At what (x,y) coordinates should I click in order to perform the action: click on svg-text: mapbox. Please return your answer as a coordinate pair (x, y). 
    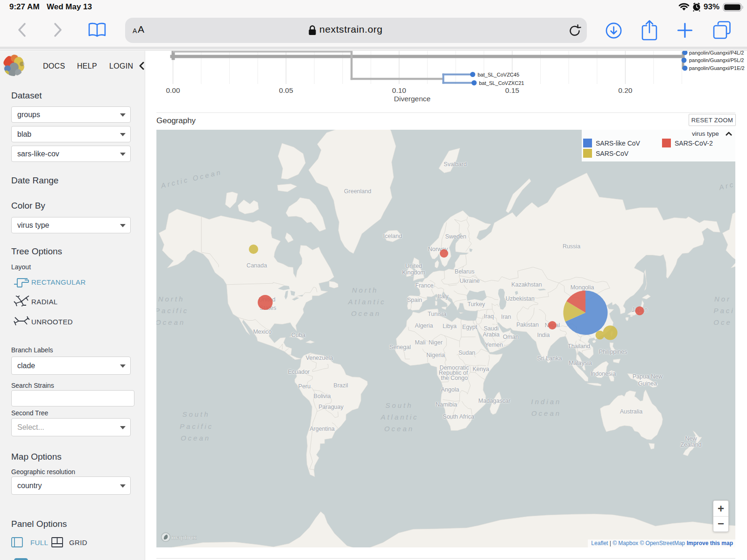
    Looking at the image, I should click on (184, 538).